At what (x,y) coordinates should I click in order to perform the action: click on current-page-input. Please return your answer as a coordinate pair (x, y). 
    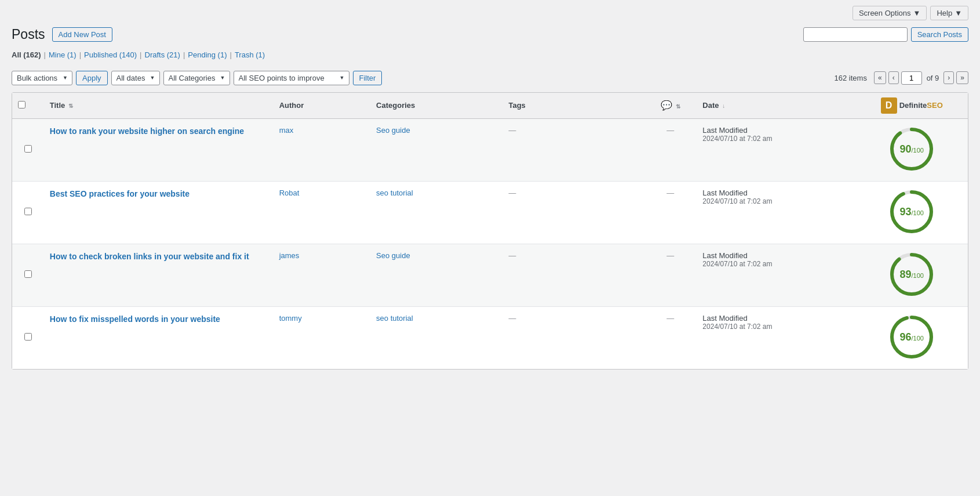
    Looking at the image, I should click on (912, 78).